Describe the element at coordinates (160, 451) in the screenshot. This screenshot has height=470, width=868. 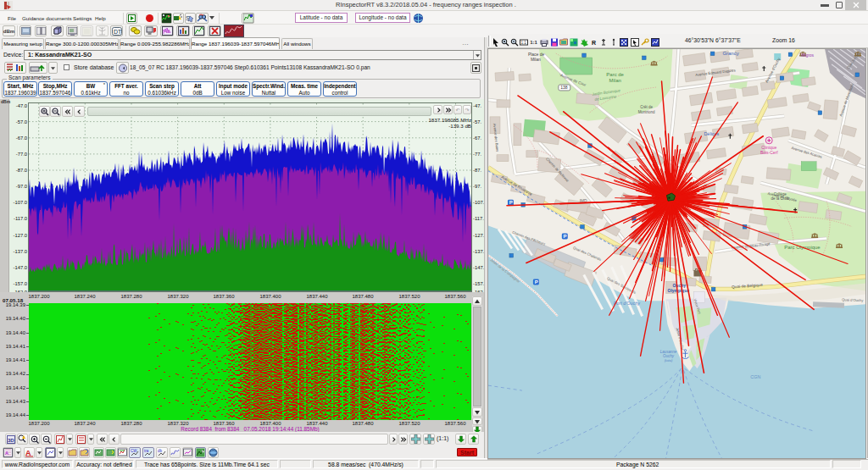
I see `svg-text: db` at that location.